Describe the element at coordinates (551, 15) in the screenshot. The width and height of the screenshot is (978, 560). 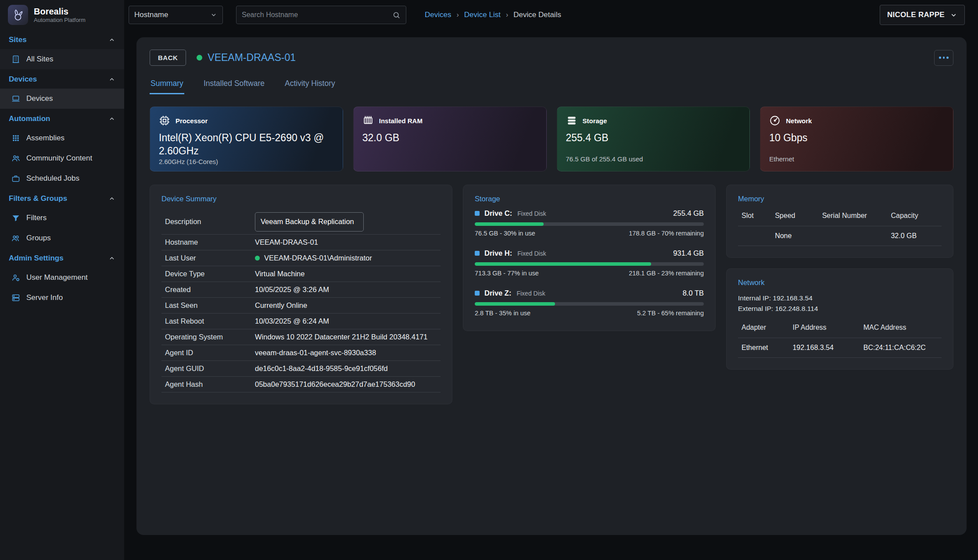
I see `topbar: Hostname Devices › Device List › Device …` at that location.